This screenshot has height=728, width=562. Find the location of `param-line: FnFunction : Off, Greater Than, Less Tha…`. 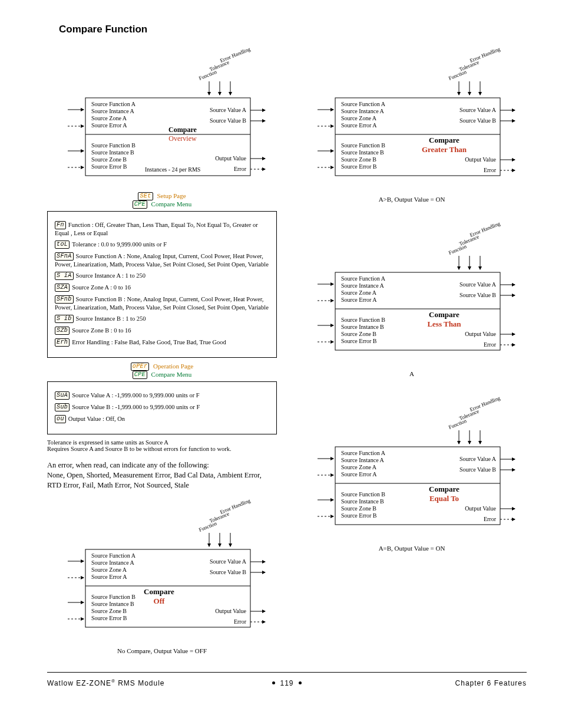

param-line: FnFunction : Off, Greater Than, Less Tha… is located at coordinates (162, 229).